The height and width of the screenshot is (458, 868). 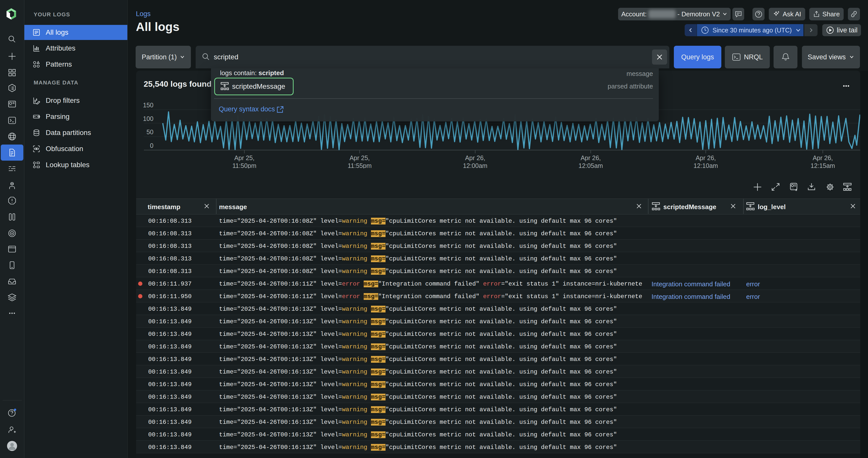 I want to click on svg-text: 11:50pm, so click(x=244, y=165).